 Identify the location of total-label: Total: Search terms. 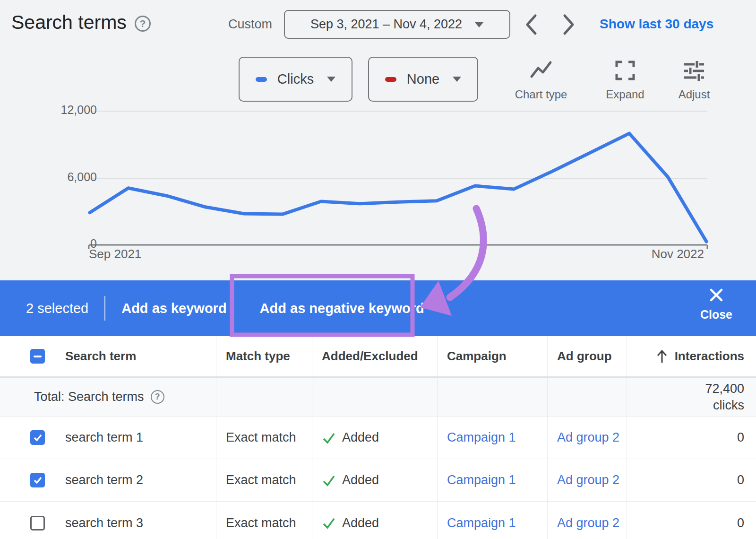
(89, 397).